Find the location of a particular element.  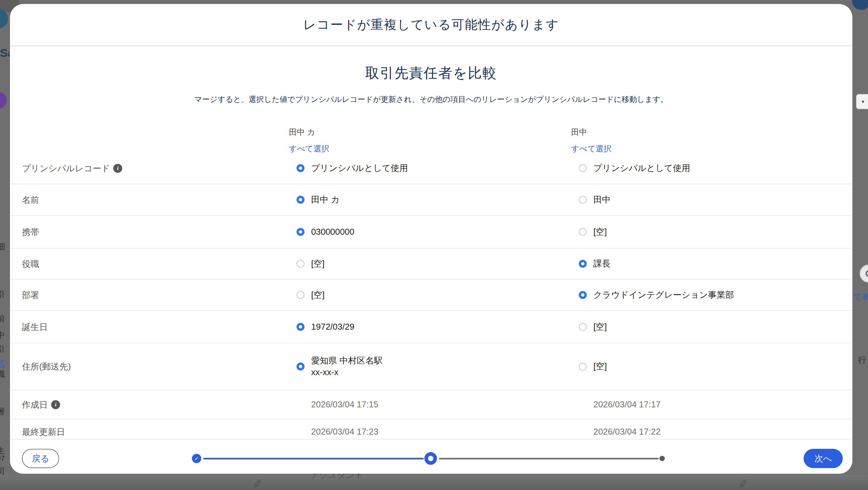

progress-line-remaining is located at coordinates (549, 459).